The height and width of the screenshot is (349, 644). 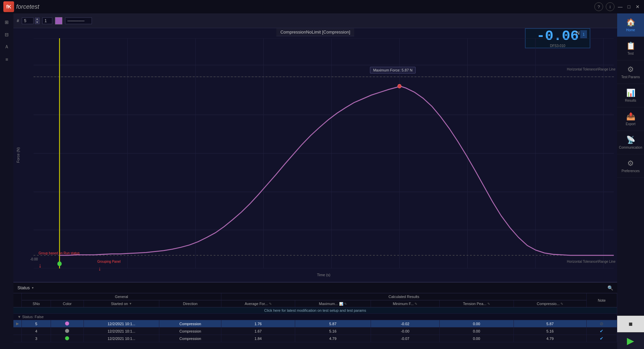 What do you see at coordinates (345, 304) in the screenshot?
I see `maximum-edit-icon: ✎` at bounding box center [345, 304].